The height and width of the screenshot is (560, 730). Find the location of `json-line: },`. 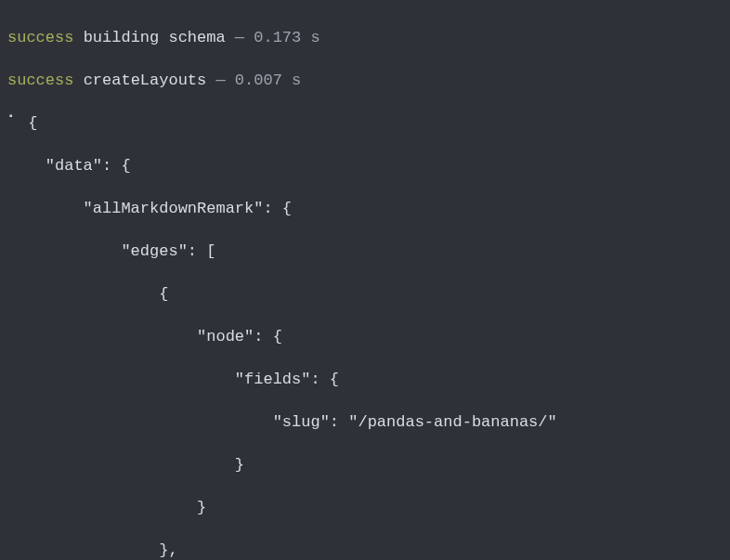

json-line: }, is located at coordinates (365, 550).